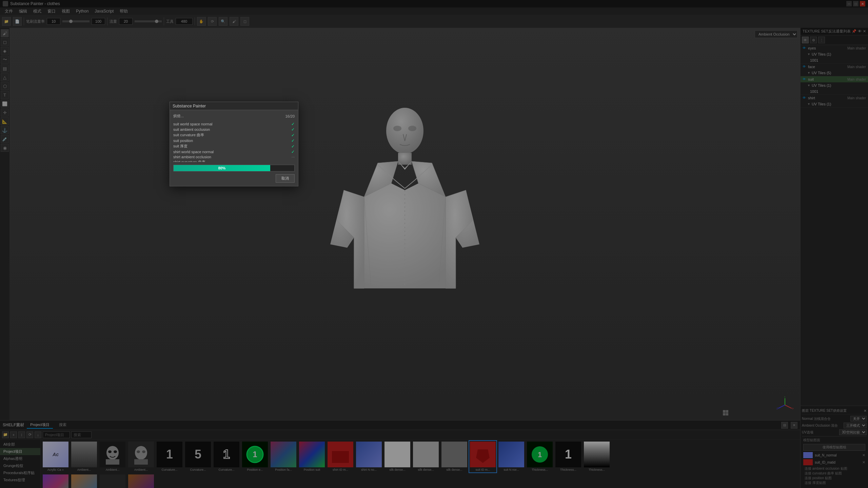 This screenshot has height=488, width=868. I want to click on task-row-7: shirt curvature 曲率, so click(234, 161).